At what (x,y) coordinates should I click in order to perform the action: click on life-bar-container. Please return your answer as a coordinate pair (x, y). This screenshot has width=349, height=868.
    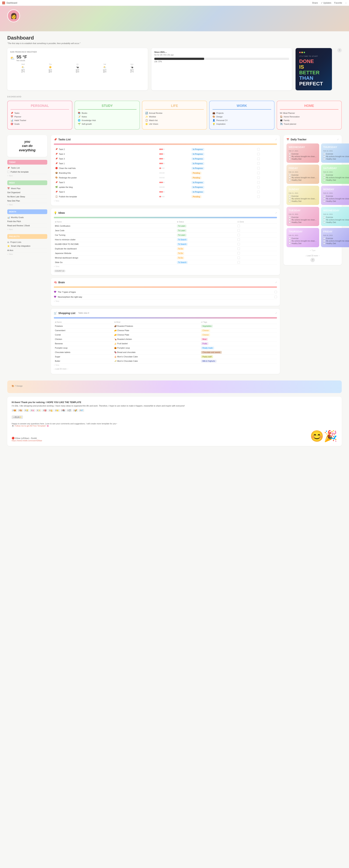
    Looking at the image, I should click on (222, 59).